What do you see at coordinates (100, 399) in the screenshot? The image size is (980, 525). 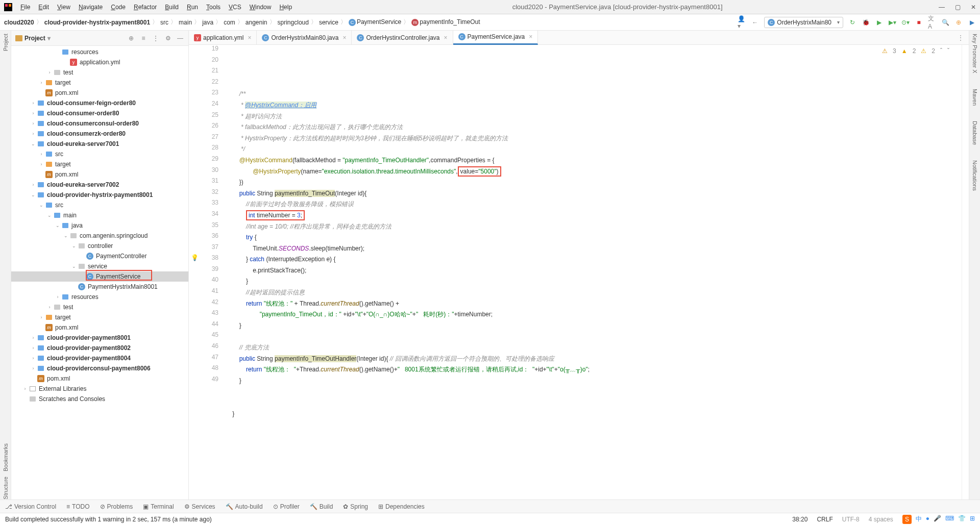 I see `tree-item: Scratches and Consoles` at bounding box center [100, 399].